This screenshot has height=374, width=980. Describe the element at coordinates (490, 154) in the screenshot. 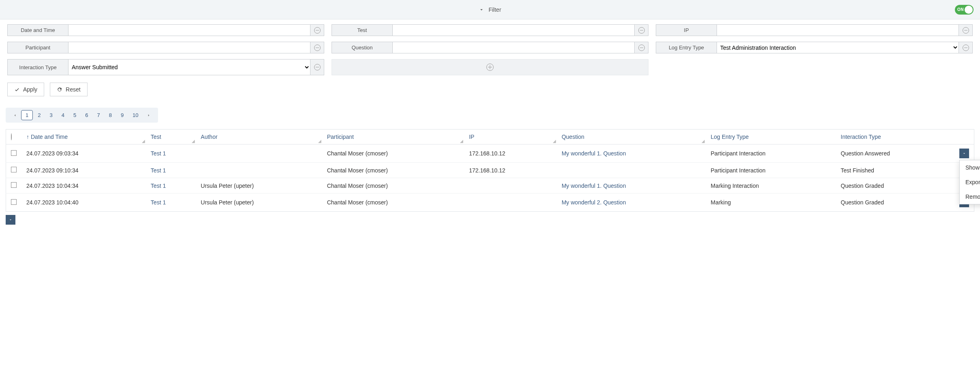

I see `table-row: 24.07.2023 09:03:34Test 1Chantal Moser (…` at that location.